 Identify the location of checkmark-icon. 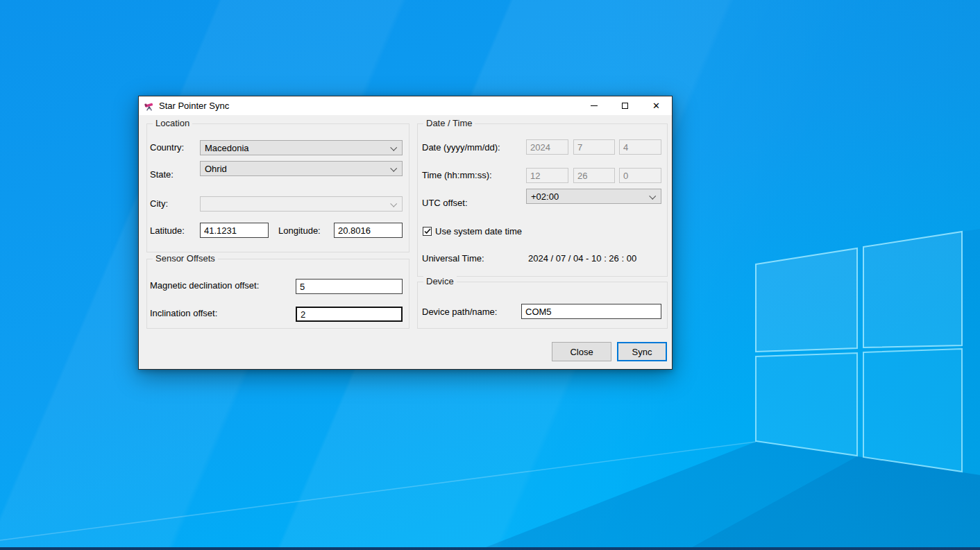
(428, 232).